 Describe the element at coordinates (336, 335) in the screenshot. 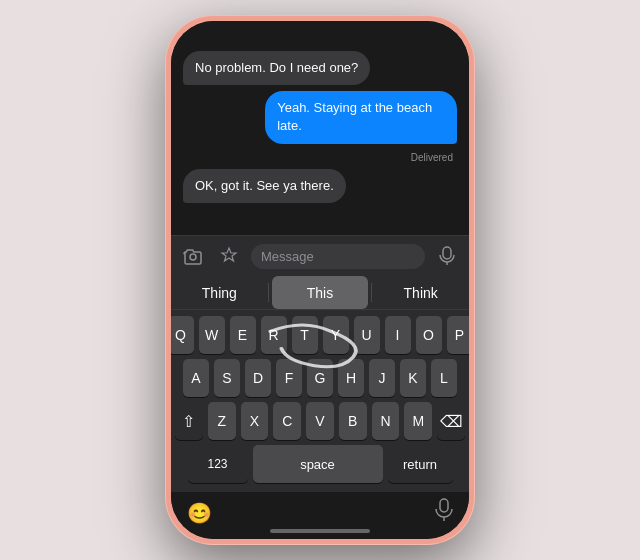

I see `key-y: Y` at that location.